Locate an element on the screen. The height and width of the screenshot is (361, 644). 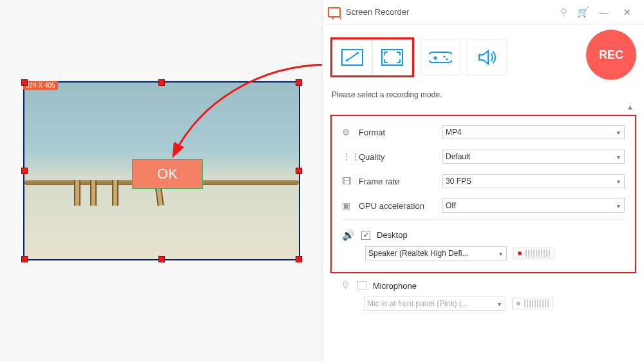
mode-region-fullscreen-highlight is located at coordinates (372, 57).